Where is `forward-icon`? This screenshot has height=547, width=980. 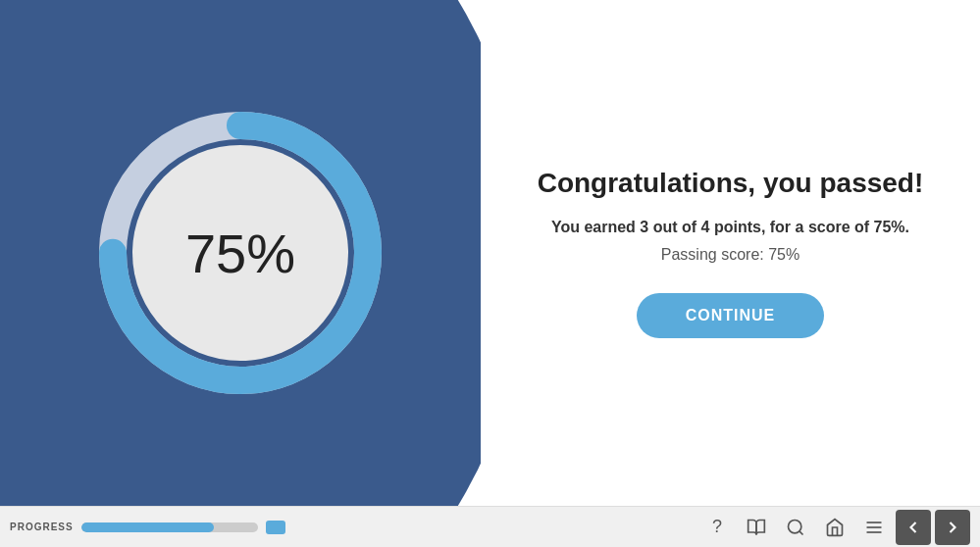 forward-icon is located at coordinates (953, 527).